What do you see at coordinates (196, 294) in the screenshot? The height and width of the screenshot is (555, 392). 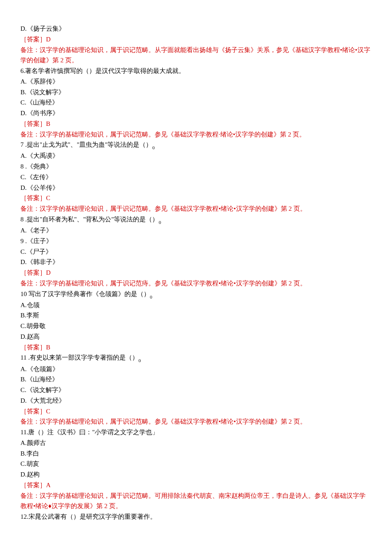 I see `q10-stem: 10 写出了汉字学经典著作《仓颉篇》的是（）0` at bounding box center [196, 294].